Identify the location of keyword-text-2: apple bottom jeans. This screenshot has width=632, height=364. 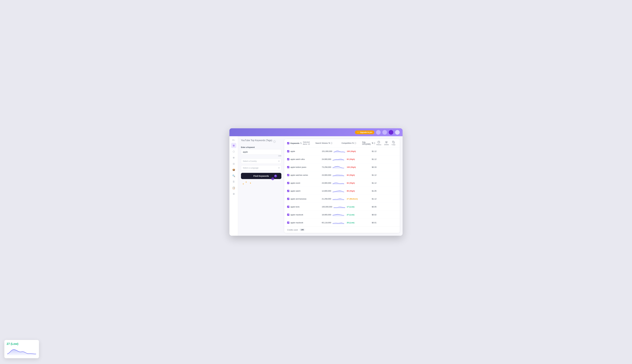
(298, 167).